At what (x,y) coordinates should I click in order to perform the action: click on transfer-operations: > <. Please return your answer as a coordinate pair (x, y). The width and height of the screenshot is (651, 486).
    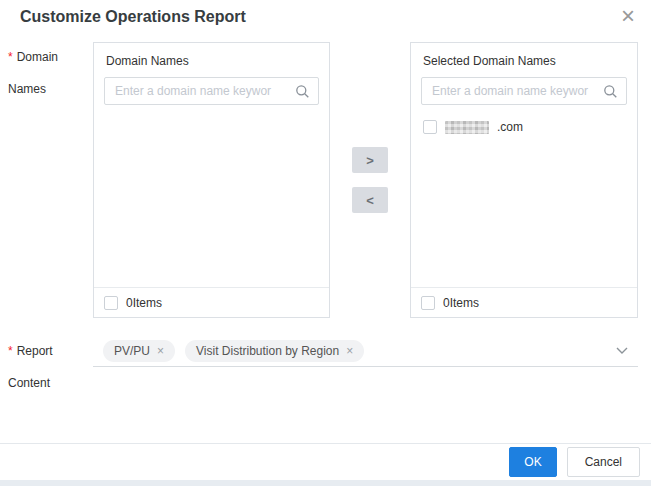
    Looking at the image, I should click on (370, 180).